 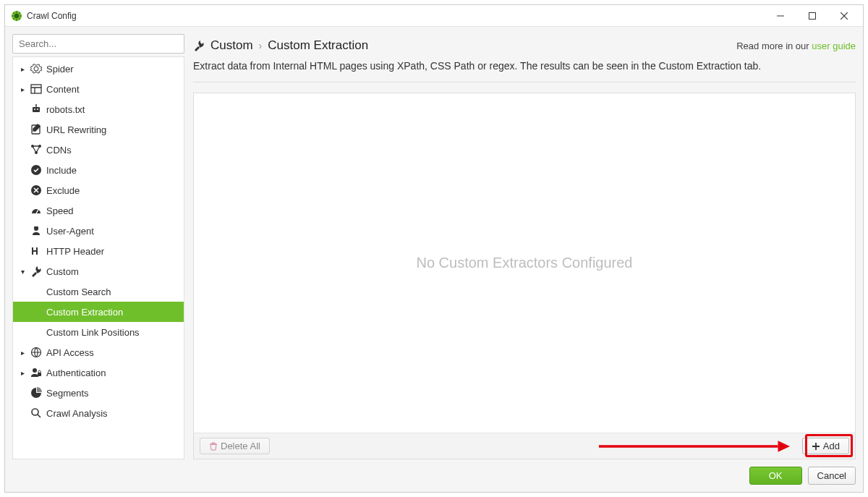 I want to click on sidebar-item-robots: robots.txt, so click(x=98, y=109).